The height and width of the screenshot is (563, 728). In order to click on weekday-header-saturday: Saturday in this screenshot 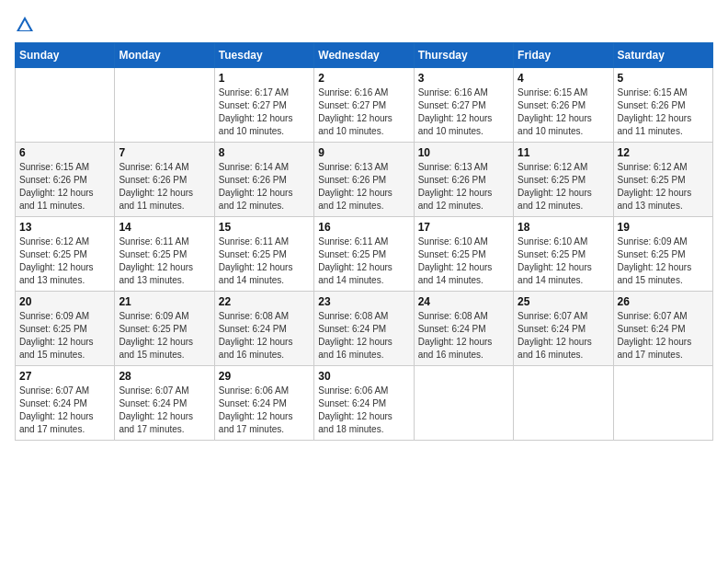, I will do `click(663, 55)`.